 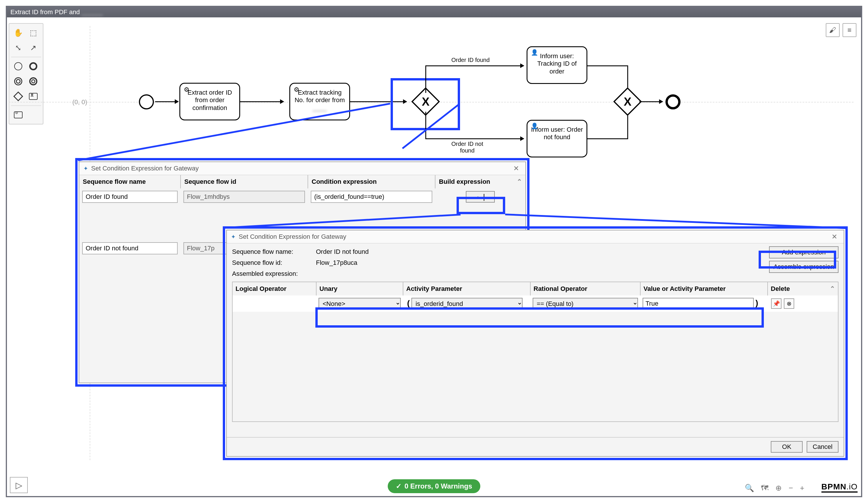 I want to click on cancel-button: Cancel, so click(x=823, y=447).